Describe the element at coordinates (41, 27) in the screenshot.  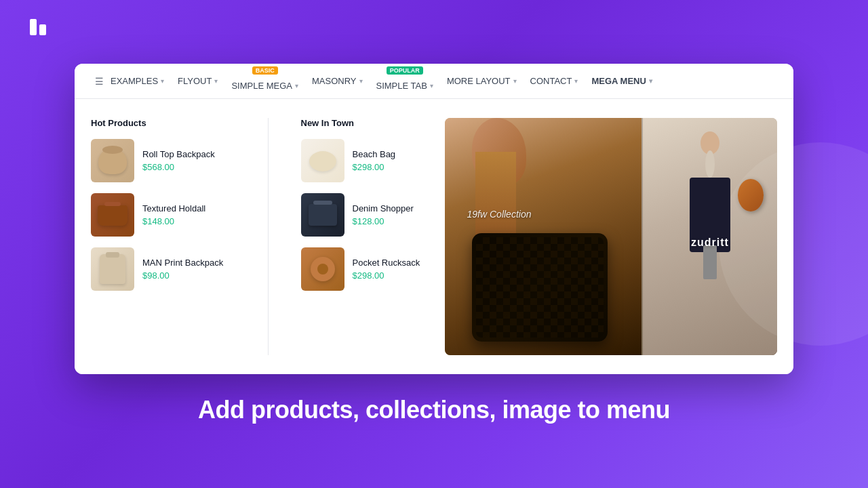
I see `app-logo` at that location.